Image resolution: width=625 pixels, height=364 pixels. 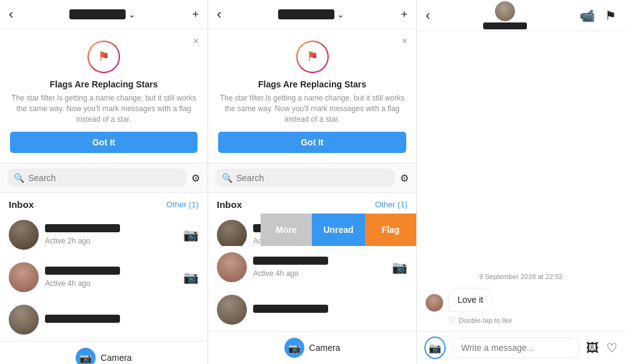 I want to click on conv-time-1-mid: Active 4h ago, so click(x=276, y=273).